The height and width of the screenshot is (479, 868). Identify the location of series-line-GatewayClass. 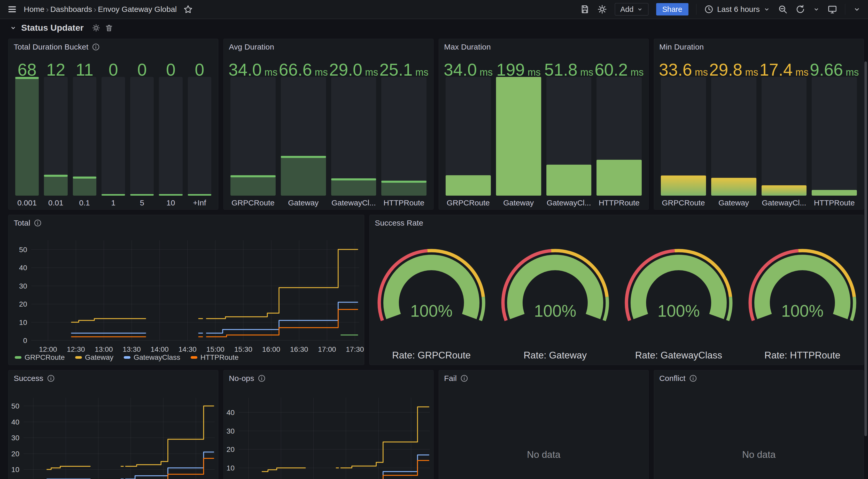
(282, 318).